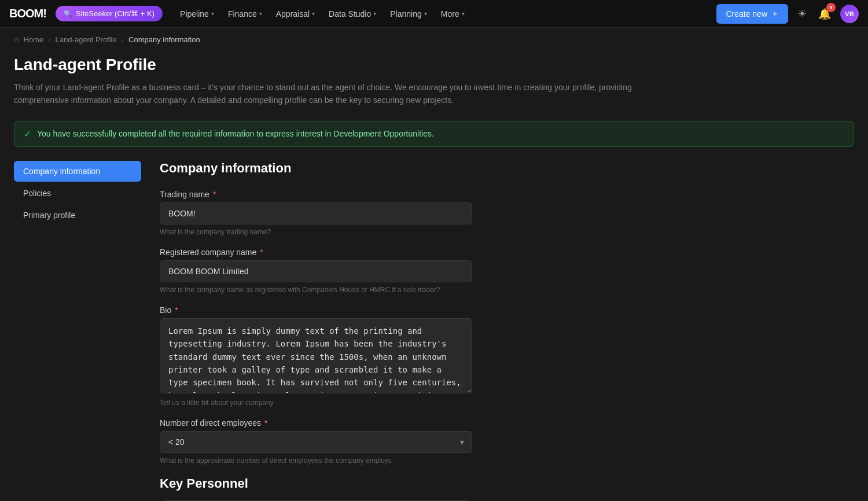 This screenshot has width=868, height=501. Describe the element at coordinates (262, 252) in the screenshot. I see `registered-company-name-required: *` at that location.